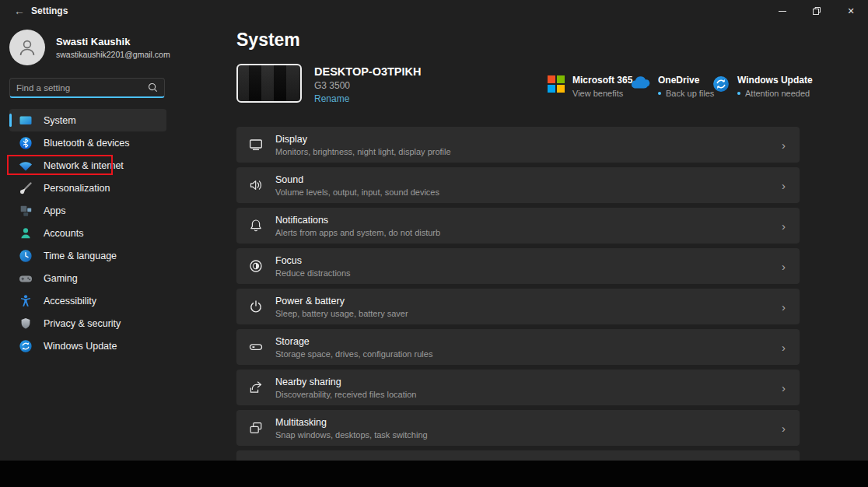 The image size is (868, 487). I want to click on wifi-icon, so click(26, 166).